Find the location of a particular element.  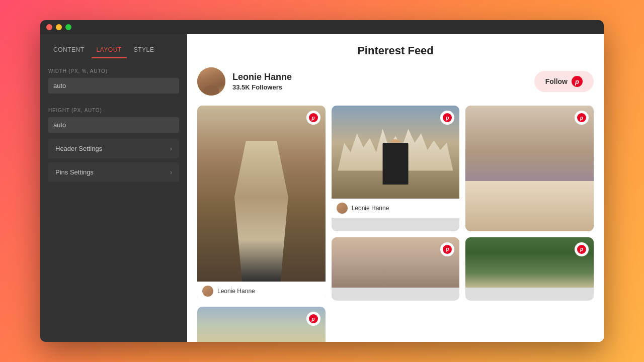

pins-settings-label: Pins Settings is located at coordinates (74, 172).